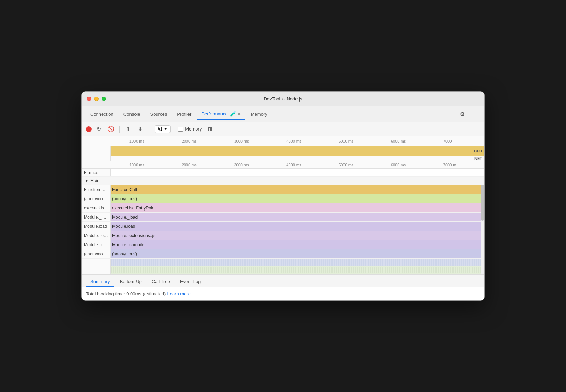 The height and width of the screenshot is (392, 566). Describe the element at coordinates (283, 129) in the screenshot. I see `toolbar: ↻ 🚫 ⬆ ⬇ #1 ▼ Memory 🗑` at that location.